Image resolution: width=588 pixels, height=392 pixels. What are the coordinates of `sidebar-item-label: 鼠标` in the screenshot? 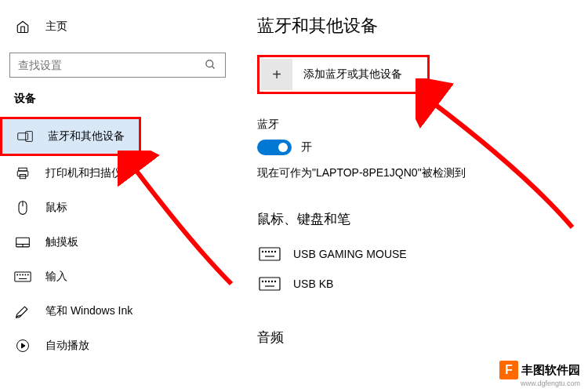 It's located at (56, 208).